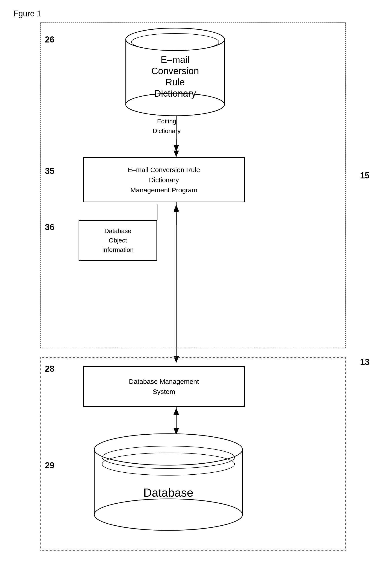  Describe the element at coordinates (167, 131) in the screenshot. I see `editing-label-line2: Dictionary` at that location.